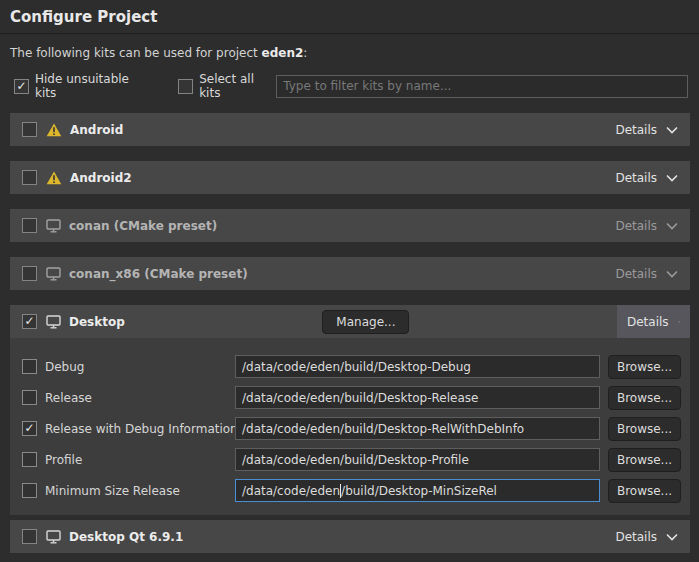 This screenshot has height=562, width=699. I want to click on kit-filter-toolbar: Hide unsuitable kits Select all kits, so click(351, 86).